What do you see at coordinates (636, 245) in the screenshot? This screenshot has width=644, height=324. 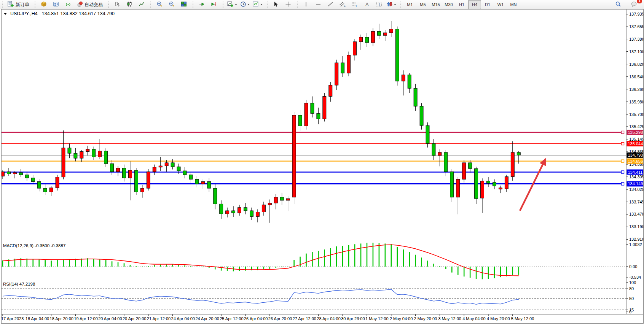 I see `macd-axis-tick: 1.0032` at bounding box center [636, 245].